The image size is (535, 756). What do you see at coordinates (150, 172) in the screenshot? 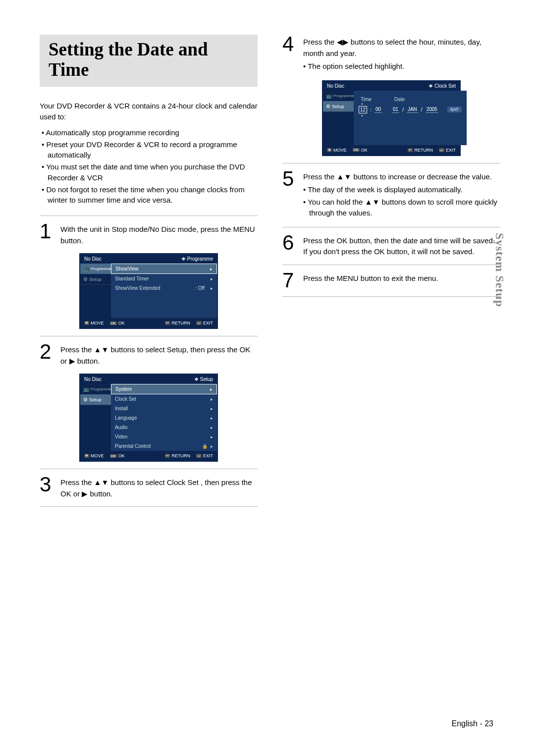
I see `bullet: You must set the date and time when you …` at bounding box center [150, 172].